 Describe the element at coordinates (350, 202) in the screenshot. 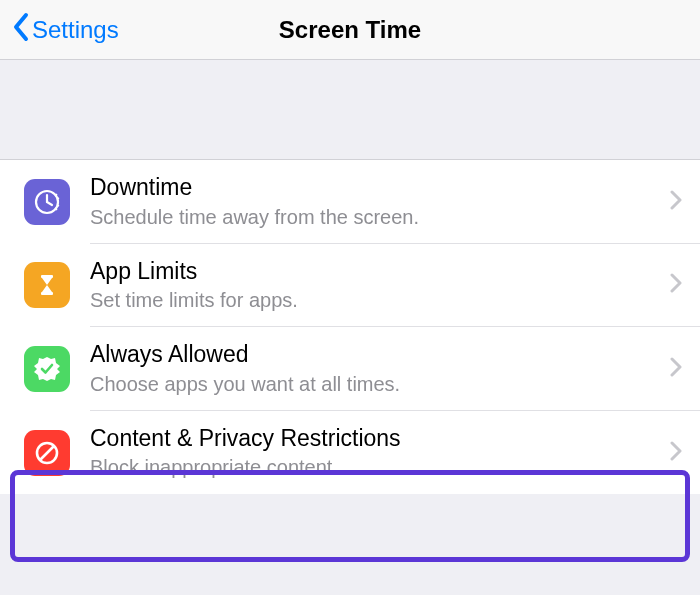

I see `row-downtime: Downtime Schedule time away from the scr…` at that location.